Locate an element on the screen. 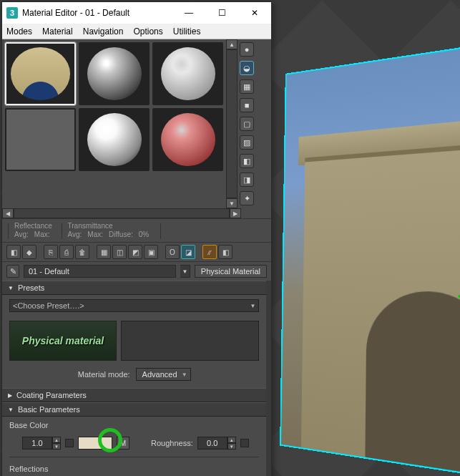 The height and width of the screenshot is (476, 460). preset-preview is located at coordinates (190, 341).